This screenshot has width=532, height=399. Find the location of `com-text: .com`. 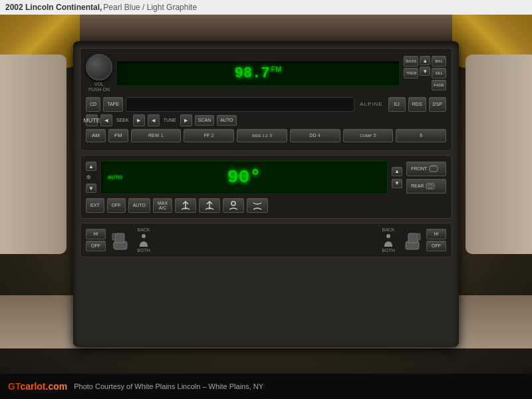

com-text: .com is located at coordinates (57, 386).